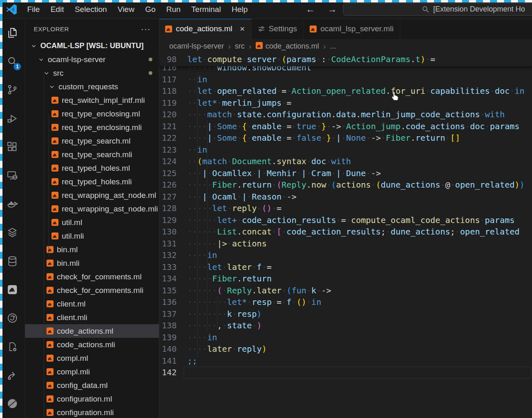 Image resolution: width=532 pixels, height=418 pixels. What do you see at coordinates (345, 361) in the screenshot?
I see `code-line-141: 141;;` at bounding box center [345, 361].